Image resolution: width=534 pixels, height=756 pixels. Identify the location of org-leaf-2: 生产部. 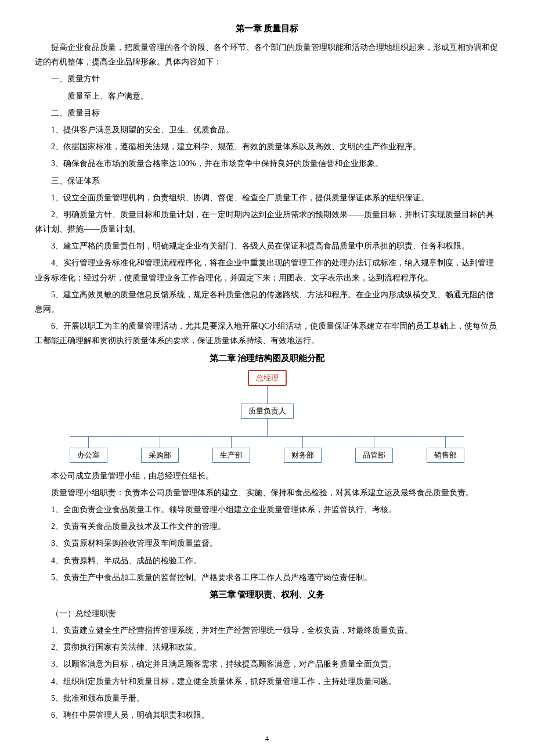
(231, 455).